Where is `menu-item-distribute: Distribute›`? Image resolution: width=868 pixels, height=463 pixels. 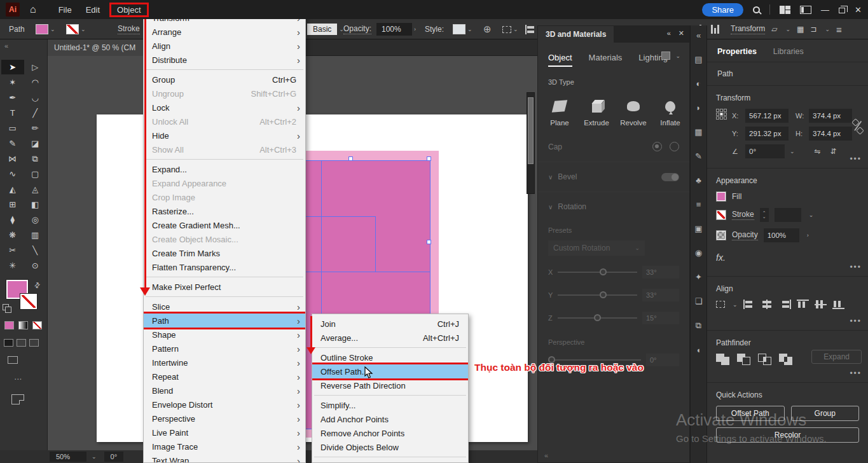
menu-item-distribute: Distribute› is located at coordinates (224, 60).